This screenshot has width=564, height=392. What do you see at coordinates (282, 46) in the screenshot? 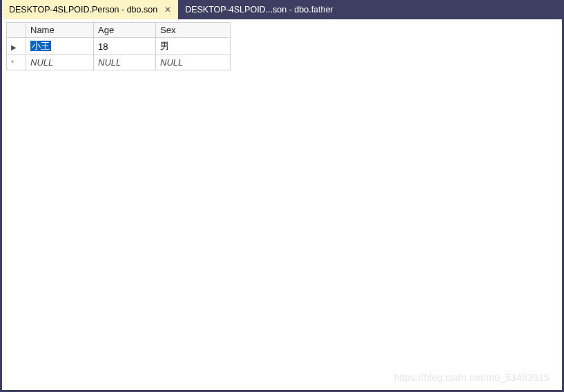
I see `content-area: Name Age Sex ▶ 小王 18 男 * NULL NULL NULL` at bounding box center [282, 46].